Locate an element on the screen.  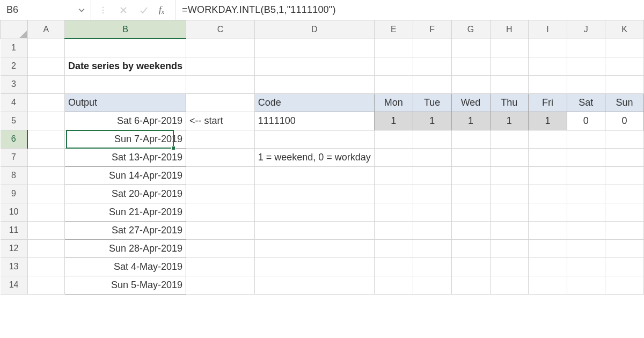
day-header: Tue is located at coordinates (432, 102).